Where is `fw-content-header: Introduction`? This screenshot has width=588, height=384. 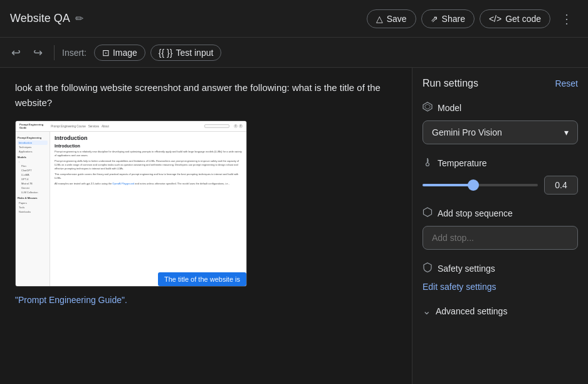
fw-content-header: Introduction is located at coordinates (148, 138).